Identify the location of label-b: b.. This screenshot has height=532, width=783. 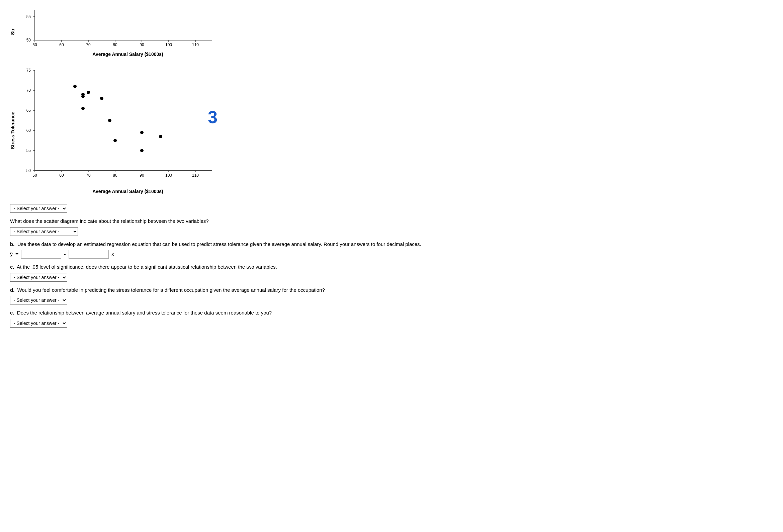
(12, 244).